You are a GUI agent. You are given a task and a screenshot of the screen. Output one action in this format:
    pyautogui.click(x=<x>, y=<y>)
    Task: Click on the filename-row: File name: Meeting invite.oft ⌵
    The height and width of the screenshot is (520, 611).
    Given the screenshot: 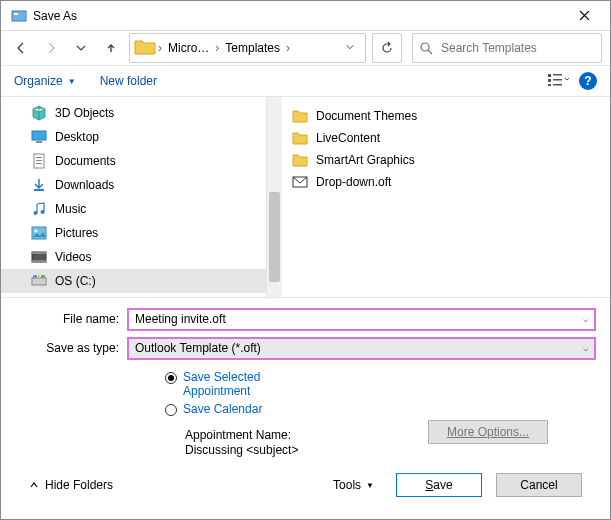 What is the action you would take?
    pyautogui.click(x=306, y=320)
    